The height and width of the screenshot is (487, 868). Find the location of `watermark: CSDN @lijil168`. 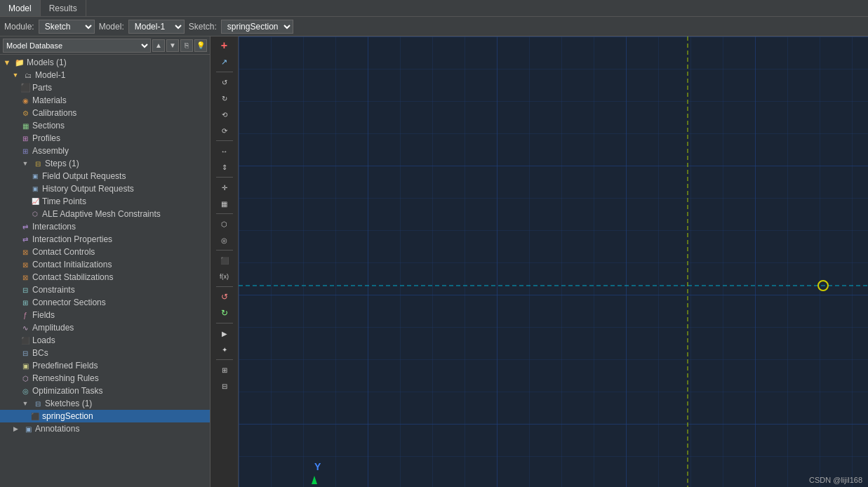

watermark: CSDN @lijil168 is located at coordinates (836, 480).